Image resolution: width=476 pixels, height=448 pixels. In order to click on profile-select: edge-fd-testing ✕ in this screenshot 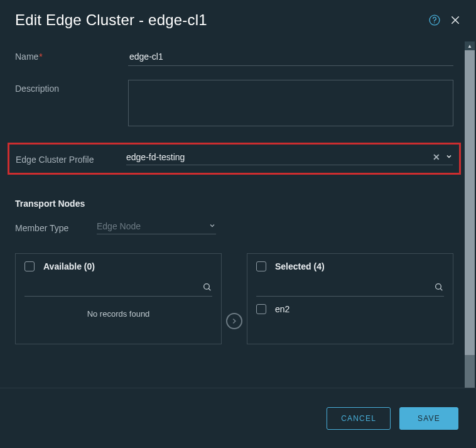, I will do `click(289, 158)`.